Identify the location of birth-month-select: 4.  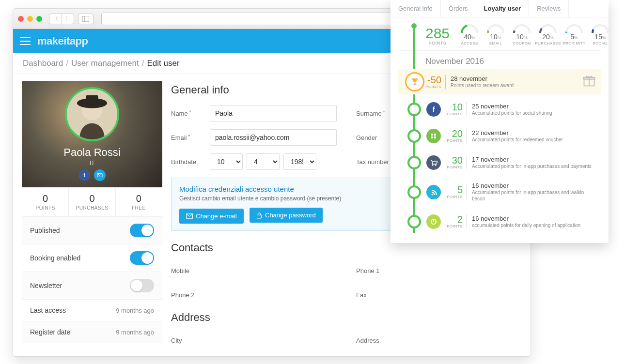
(263, 162).